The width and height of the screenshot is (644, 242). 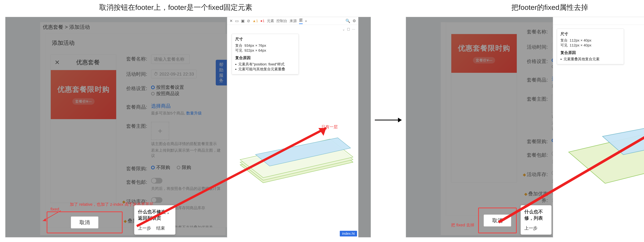 What do you see at coordinates (330, 127) in the screenshot?
I see `note-only-one-layer: 只有一层` at bounding box center [330, 127].